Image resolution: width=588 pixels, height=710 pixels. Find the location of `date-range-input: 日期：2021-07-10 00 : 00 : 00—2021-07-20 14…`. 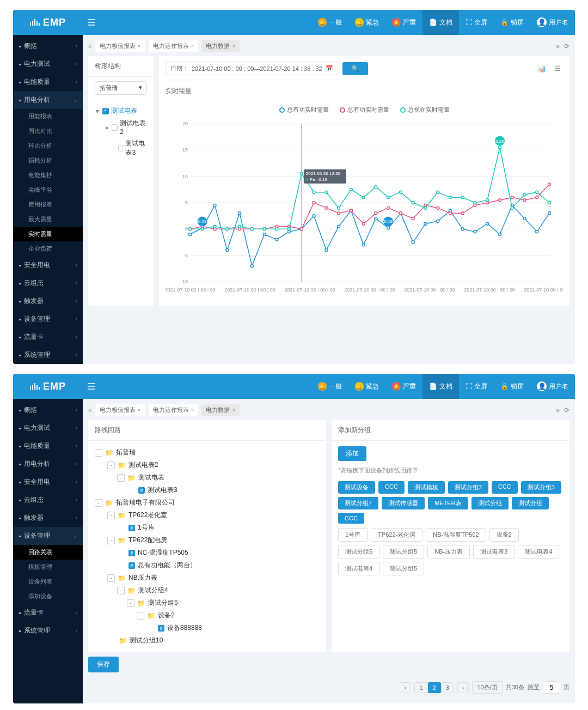

date-range-input: 日期：2021-07-10 00 : 00 : 00—2021-07-20 14… is located at coordinates (252, 69).